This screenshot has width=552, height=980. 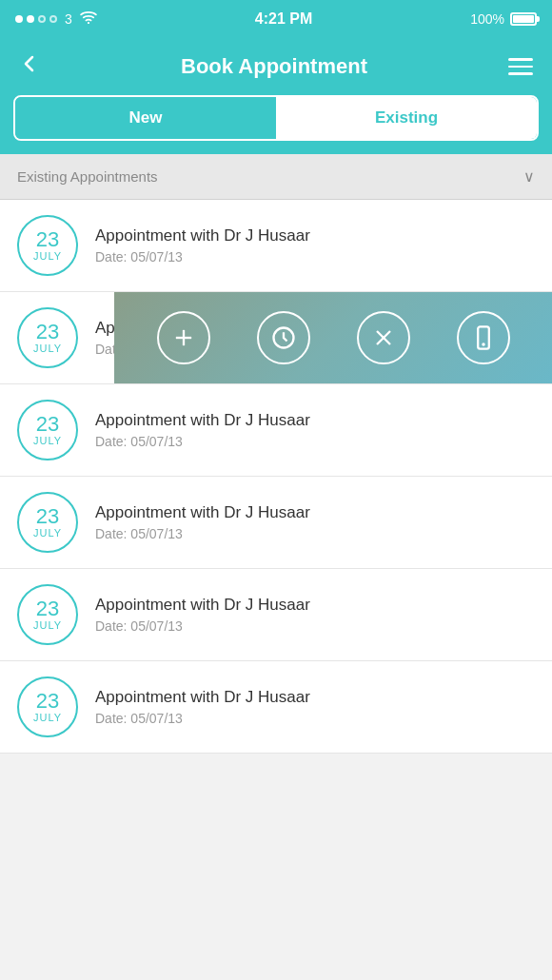 What do you see at coordinates (30, 67) in the screenshot?
I see `back-button` at bounding box center [30, 67].